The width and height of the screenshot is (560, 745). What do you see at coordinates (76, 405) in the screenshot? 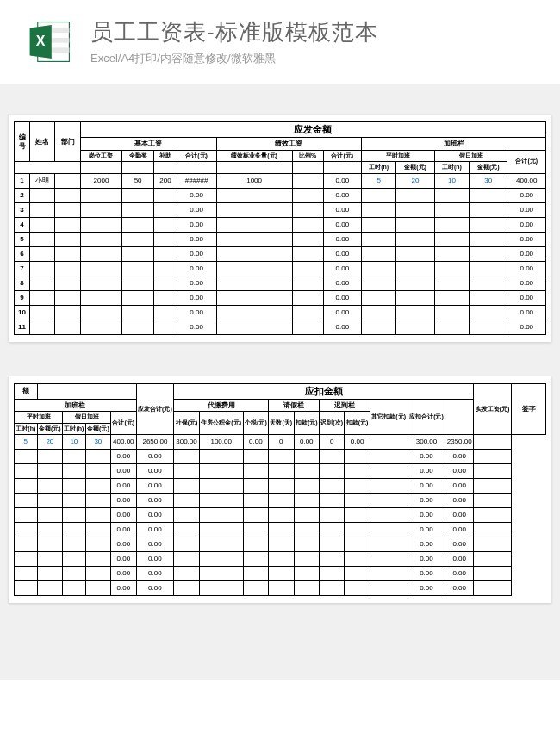
I see `grp-ot2: 加班栏` at bounding box center [76, 405].